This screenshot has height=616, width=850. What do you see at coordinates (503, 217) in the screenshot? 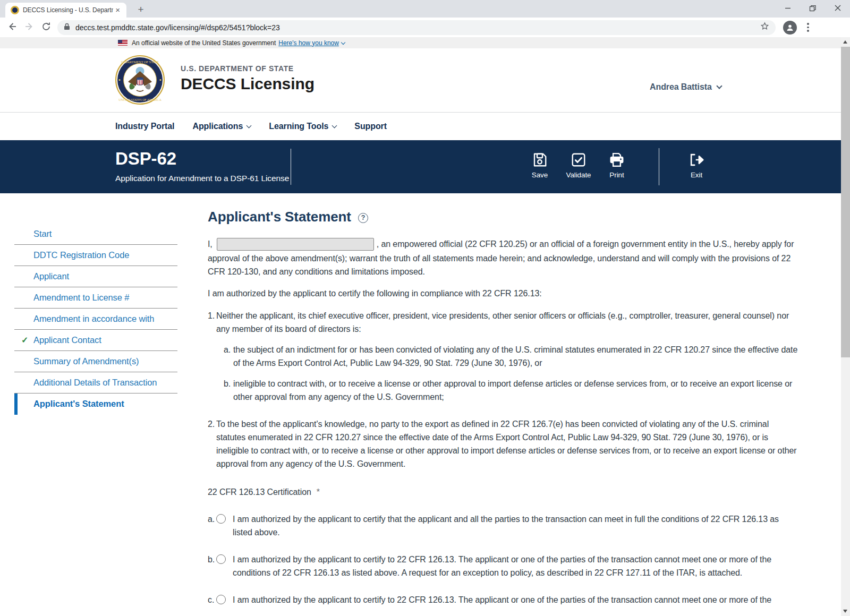
I see `page-title: Applicant's Statement ?` at bounding box center [503, 217].